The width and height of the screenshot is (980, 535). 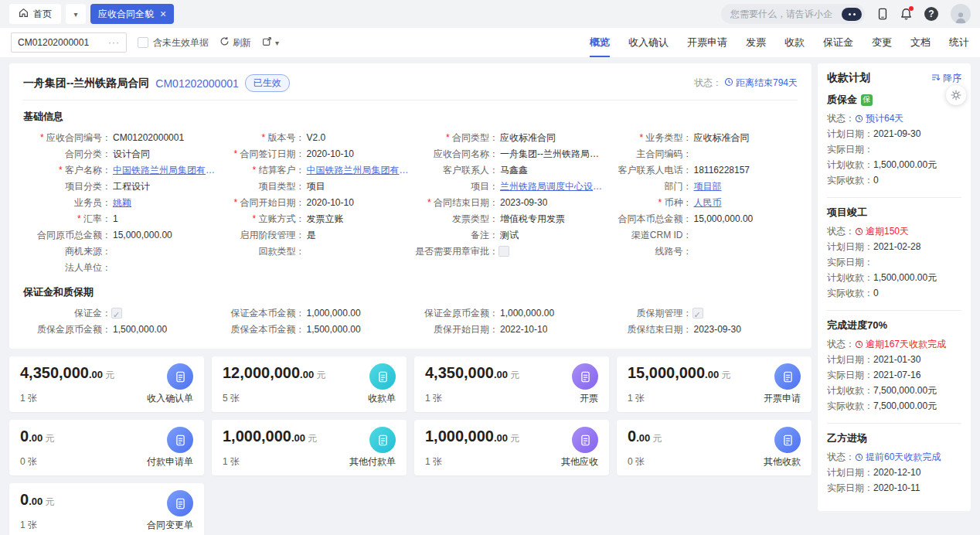 I want to click on plan-field-value: 2020-12-10, so click(x=897, y=472).